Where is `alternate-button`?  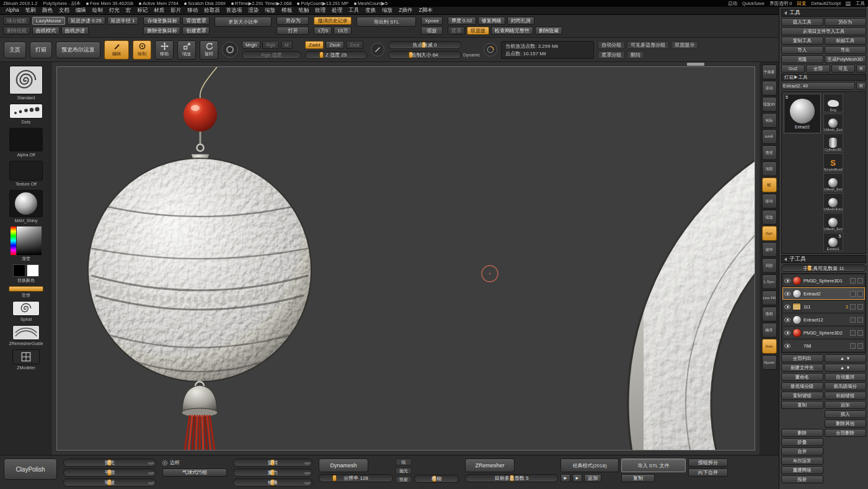
alternate-button is located at coordinates (26, 289).